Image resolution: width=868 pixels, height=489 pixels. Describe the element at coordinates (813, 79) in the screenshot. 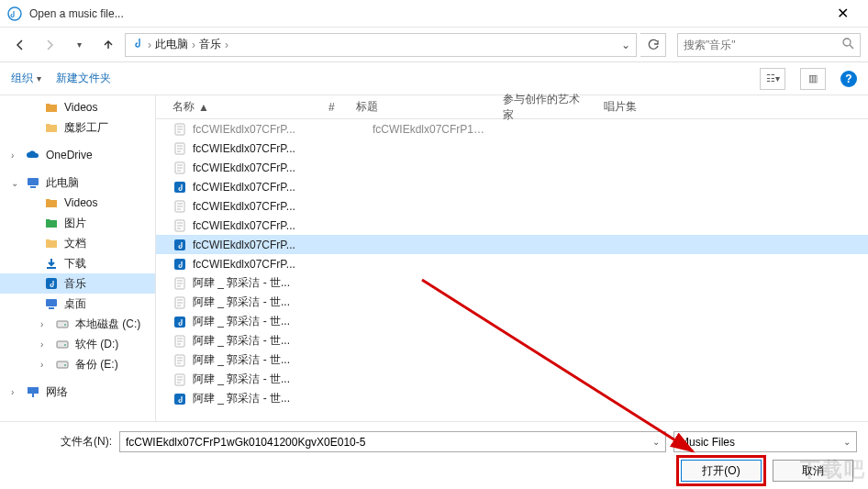

I see `preview-pane-button: ▥` at that location.